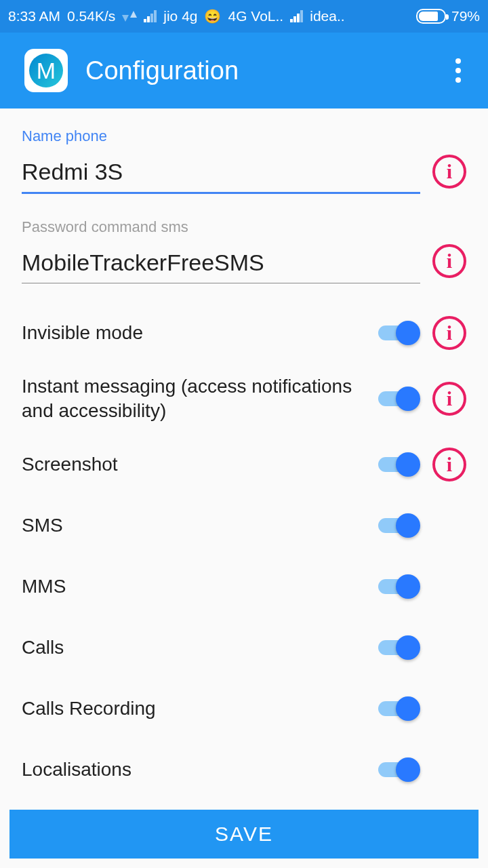 The height and width of the screenshot is (868, 488). I want to click on instant-messaging-label: Instant messaging (access notifications …, so click(194, 399).